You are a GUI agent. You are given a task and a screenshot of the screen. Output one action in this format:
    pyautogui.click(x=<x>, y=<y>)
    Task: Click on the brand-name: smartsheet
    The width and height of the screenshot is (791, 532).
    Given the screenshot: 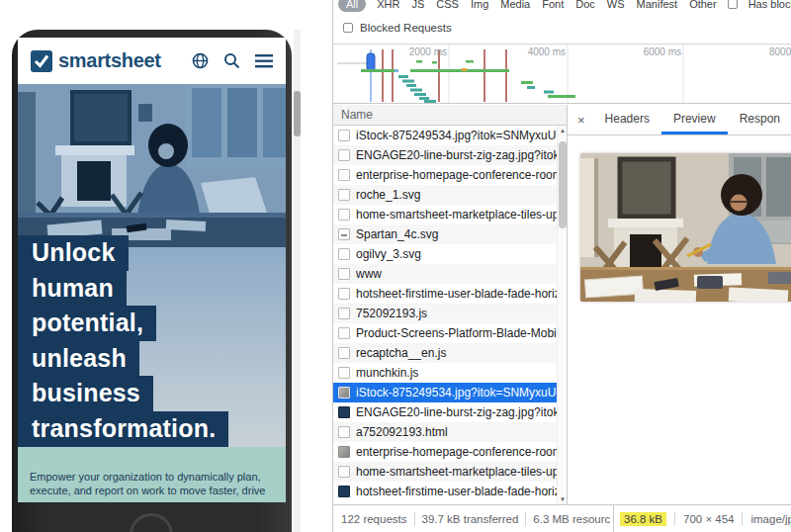 What is the action you would take?
    pyautogui.click(x=110, y=61)
    